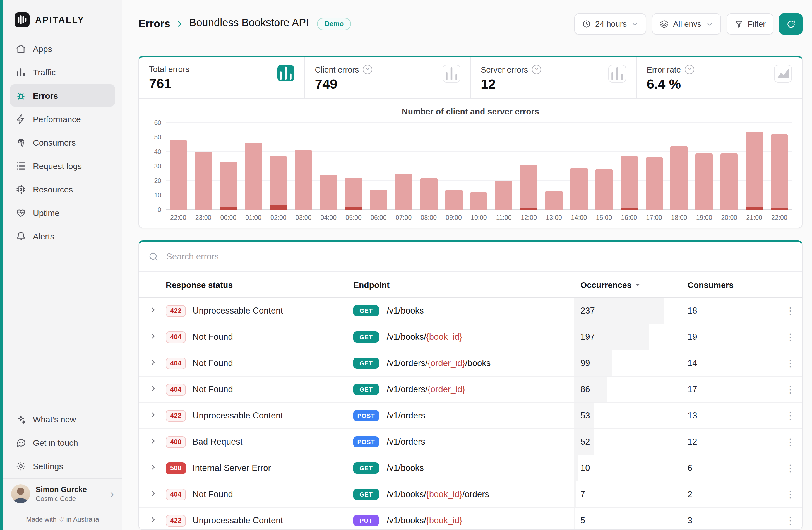 This screenshot has width=812, height=530. What do you see at coordinates (176, 494) in the screenshot?
I see `status-code-badge: 404` at bounding box center [176, 494].